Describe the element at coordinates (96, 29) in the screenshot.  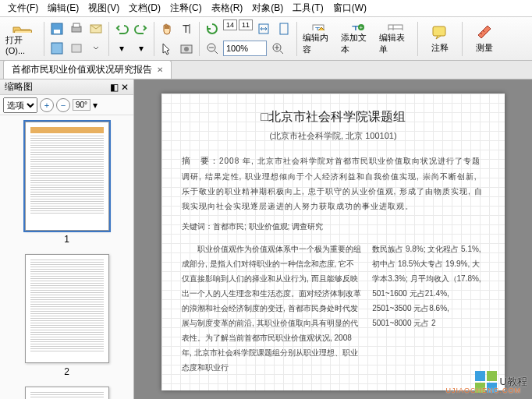
I see `email-button` at that location.